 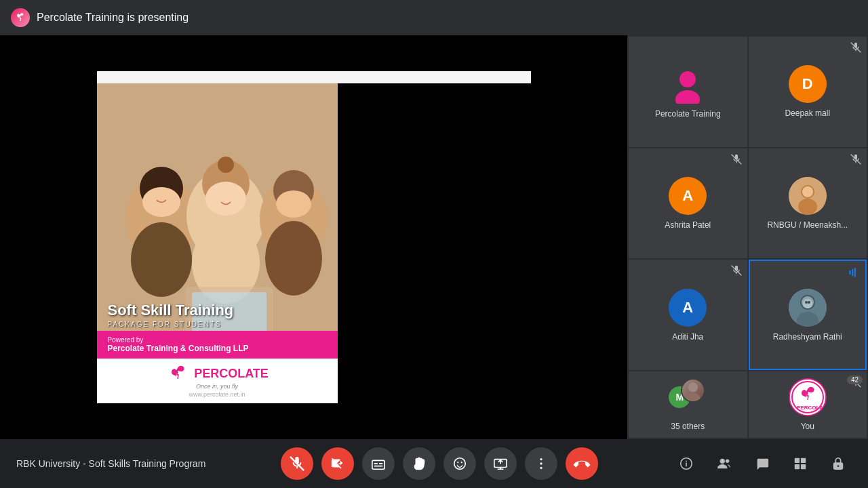 I want to click on bird-icon, so click(x=20, y=18).